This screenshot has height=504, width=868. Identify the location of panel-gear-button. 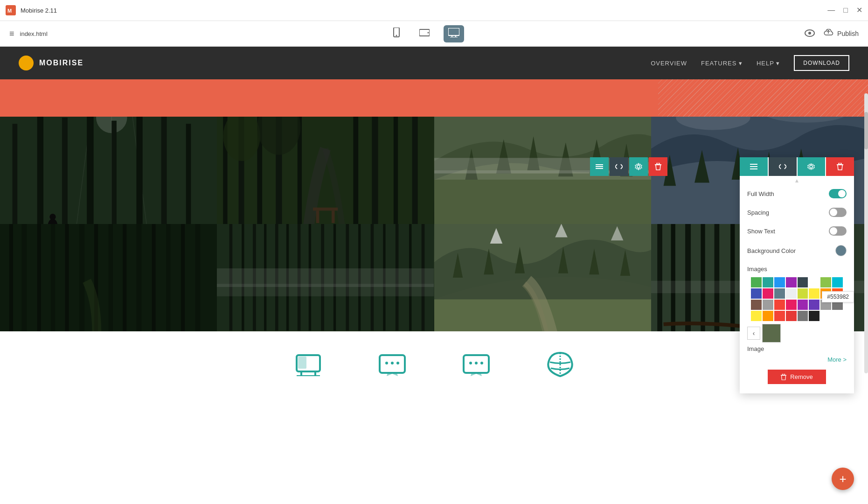
(812, 167).